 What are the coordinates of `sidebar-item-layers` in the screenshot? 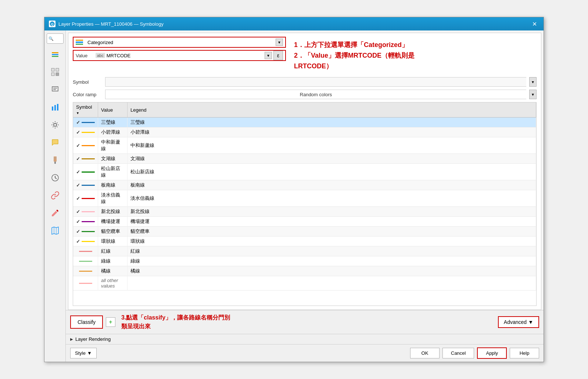 It's located at (55, 54).